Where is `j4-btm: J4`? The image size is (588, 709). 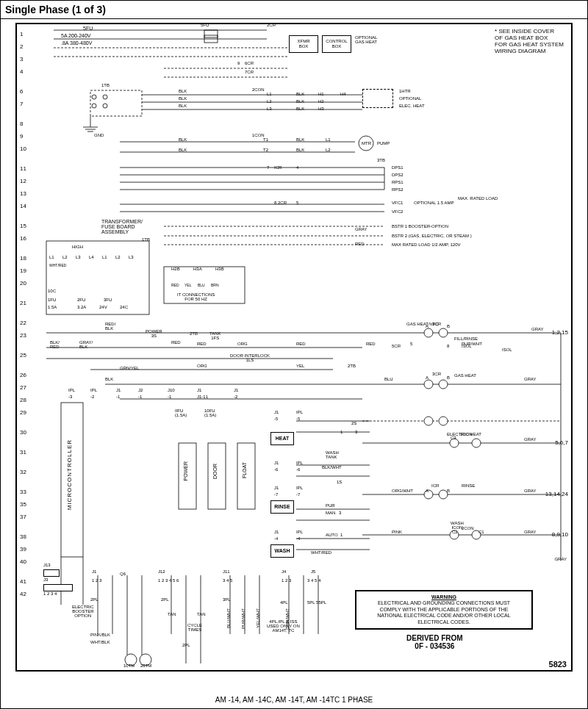 j4-btm: J4 is located at coordinates (284, 572).